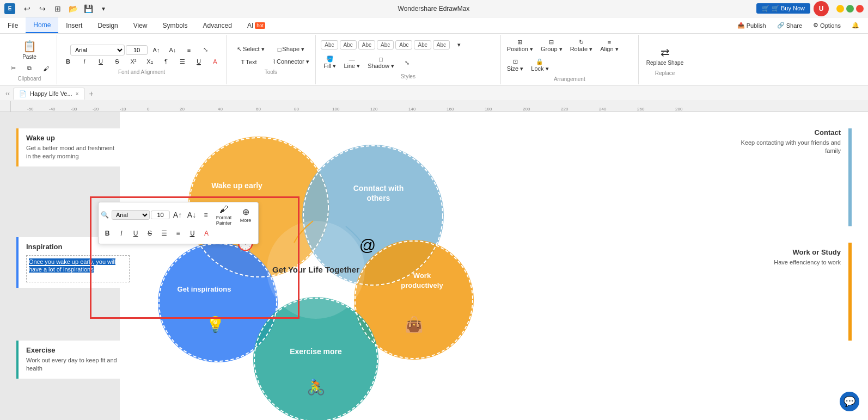 The height and width of the screenshot is (420, 868). I want to click on bold-button: B, so click(68, 61).